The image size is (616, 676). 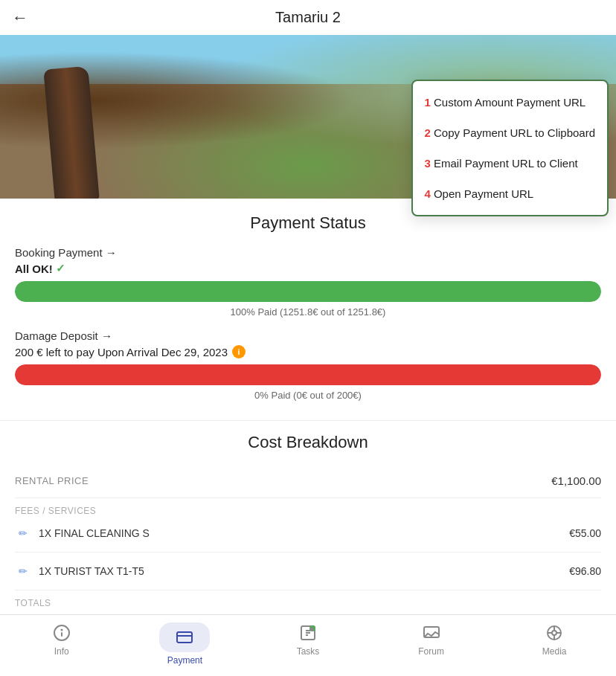 What do you see at coordinates (308, 312) in the screenshot?
I see `booking-progress-label: 100% Paid (1251.8€ out of 1251.8€)` at bounding box center [308, 312].